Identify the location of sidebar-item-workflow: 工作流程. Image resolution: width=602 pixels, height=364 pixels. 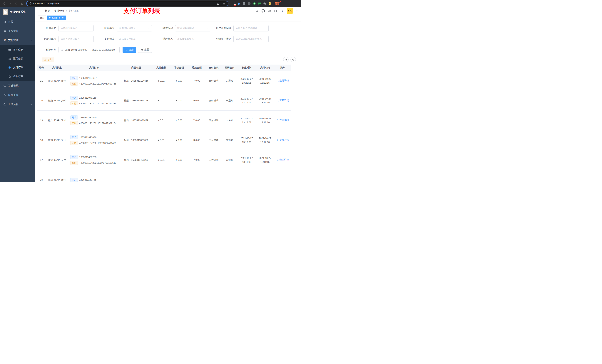
(18, 104).